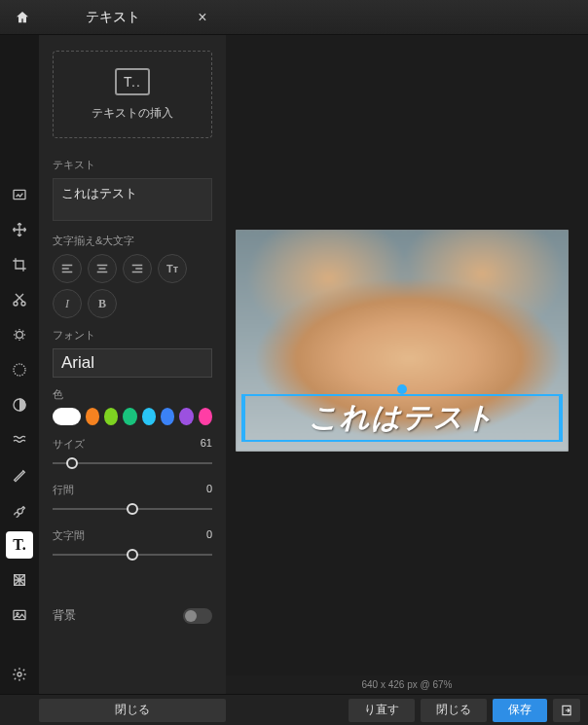 The height and width of the screenshot is (725, 588). I want to click on tool-adjust-icon, so click(19, 335).